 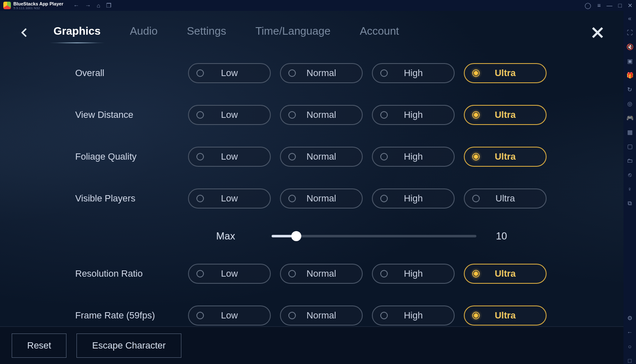 I want to click on nav-forward-icon: →, so click(x=88, y=5).